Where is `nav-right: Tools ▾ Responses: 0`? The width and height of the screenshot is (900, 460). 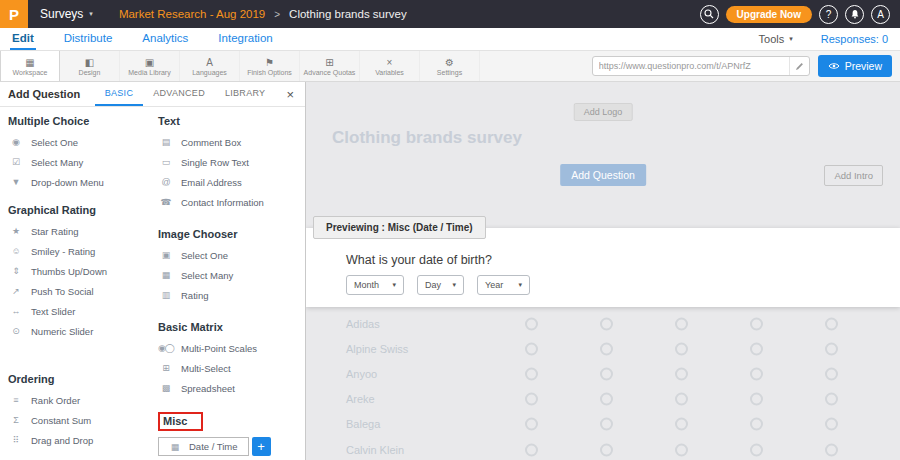 nav-right: Tools ▾ Responses: 0 is located at coordinates (824, 39).